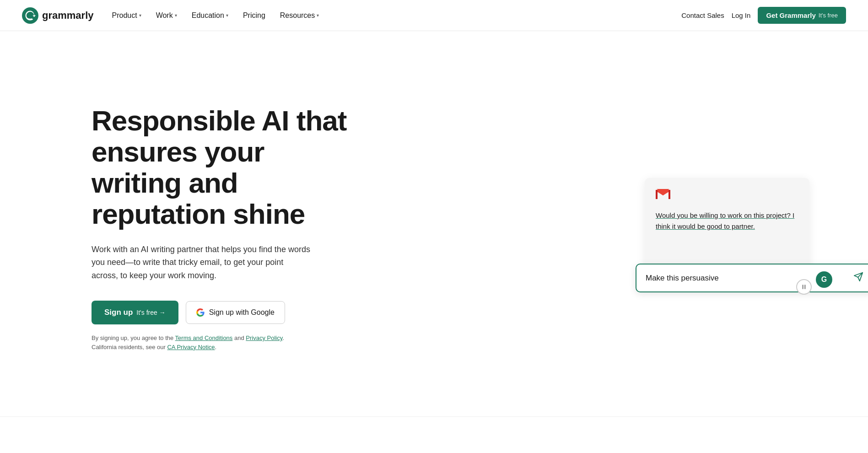 Image resolution: width=868 pixels, height=453 pixels. I want to click on nav-logo: grammarly, so click(58, 16).